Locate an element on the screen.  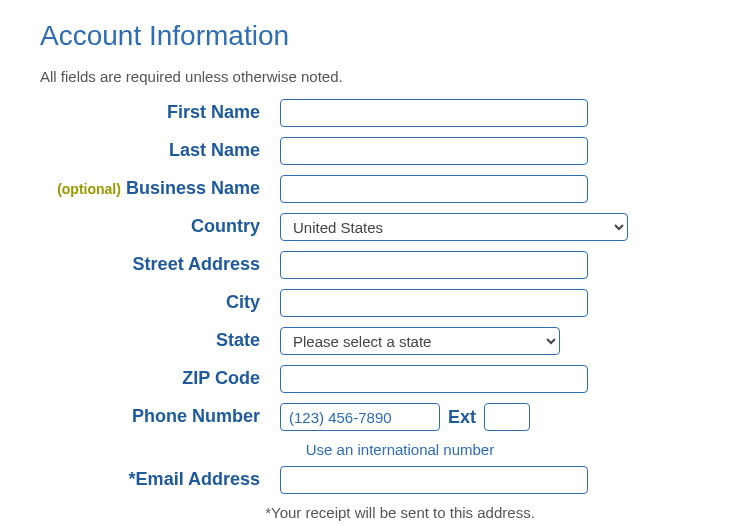
zip-input is located at coordinates (434, 379).